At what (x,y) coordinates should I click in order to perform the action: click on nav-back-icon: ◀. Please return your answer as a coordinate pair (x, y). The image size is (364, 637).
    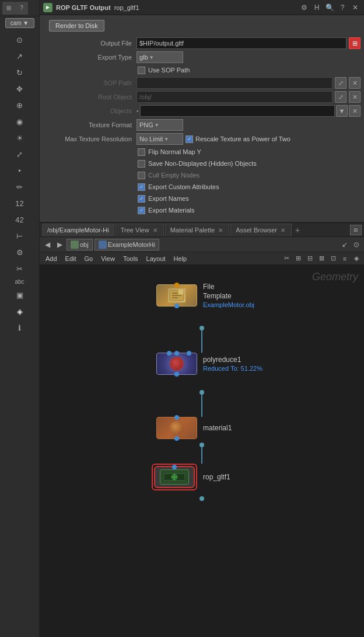
    Looking at the image, I should click on (47, 245).